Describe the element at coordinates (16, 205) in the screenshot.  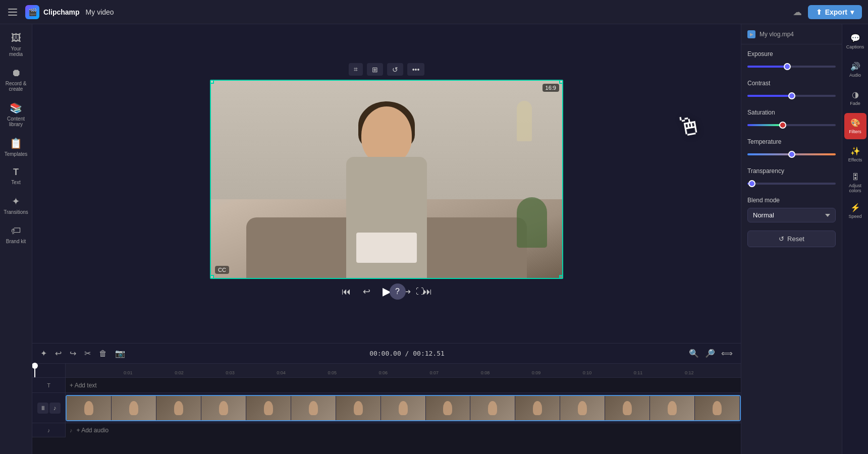
I see `sidebar-item-transitions: ✦ Transitions` at that location.